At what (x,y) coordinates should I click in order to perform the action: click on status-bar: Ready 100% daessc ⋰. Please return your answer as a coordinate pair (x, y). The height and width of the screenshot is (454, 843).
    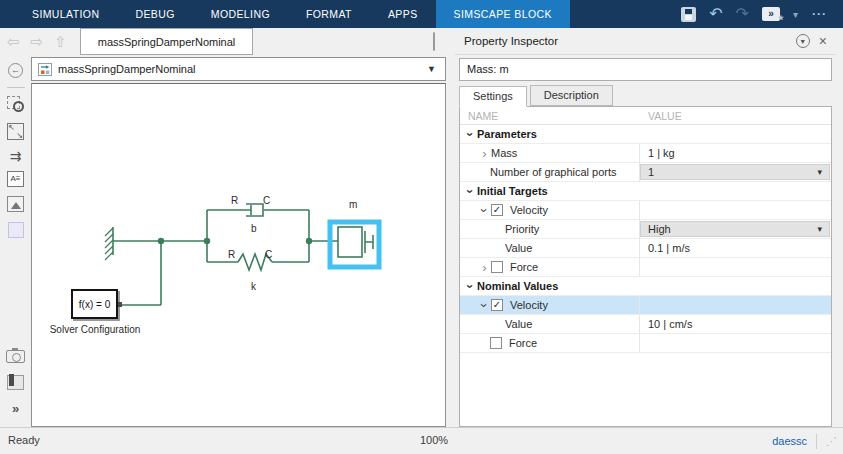
    Looking at the image, I should click on (422, 440).